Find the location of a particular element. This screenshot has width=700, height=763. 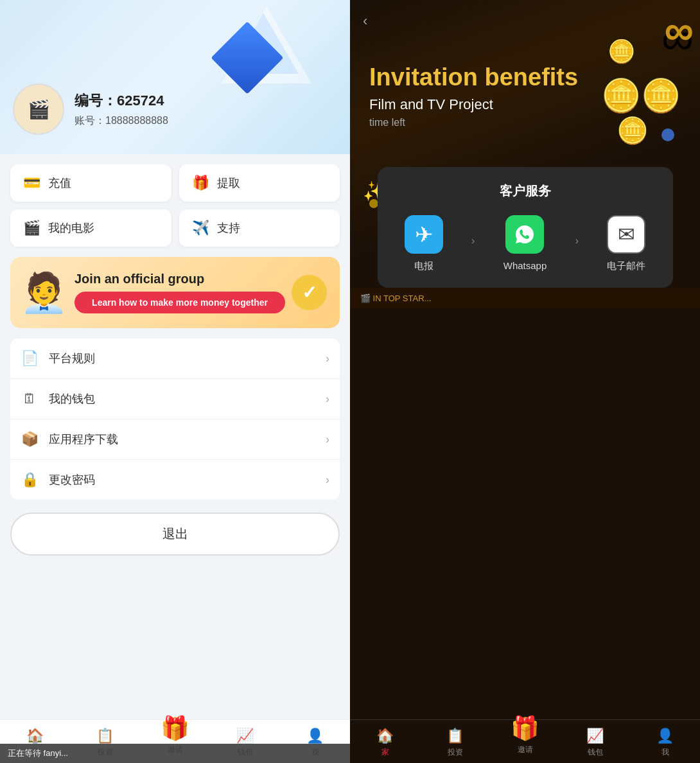

app-download-label: 应用程序下载 is located at coordinates (182, 439).